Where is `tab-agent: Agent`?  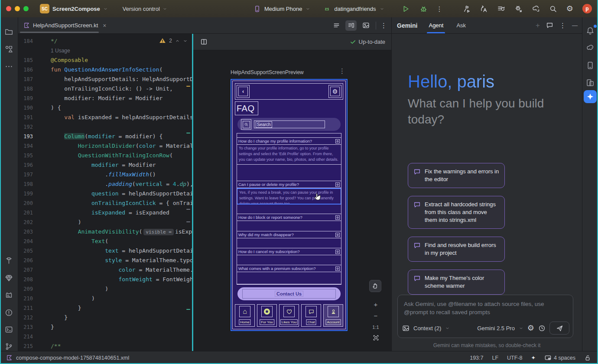
tab-agent: Agent is located at coordinates (436, 25).